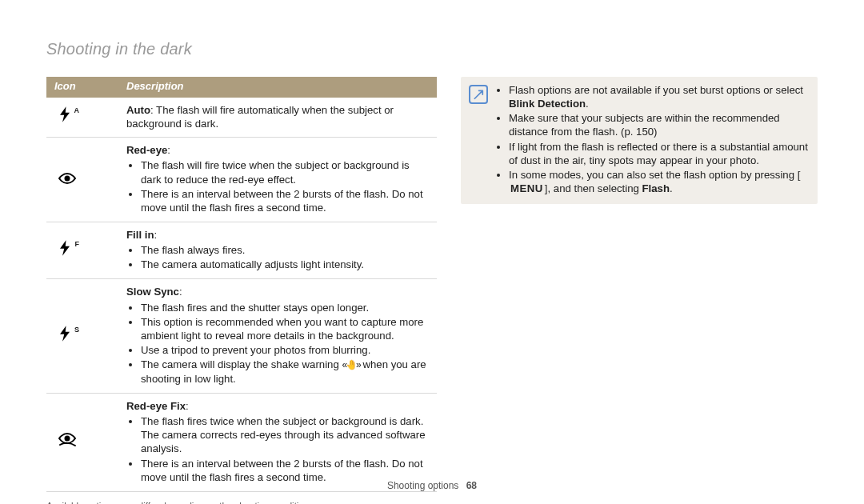 The width and height of the screenshot is (864, 504). What do you see at coordinates (278, 87) in the screenshot?
I see `th-desc: Description` at bounding box center [278, 87].